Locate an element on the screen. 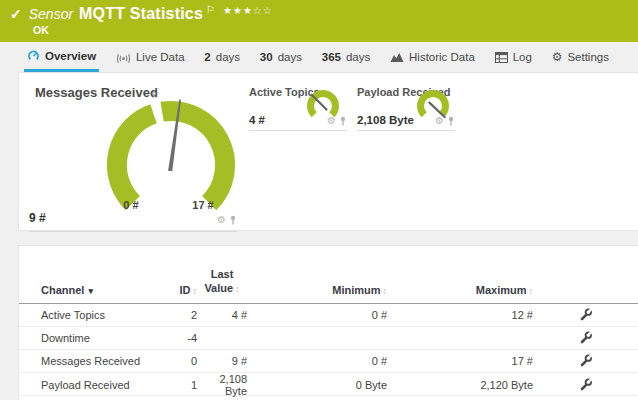 This screenshot has width=638, height=400. channel-maximum: 12 # is located at coordinates (460, 315).